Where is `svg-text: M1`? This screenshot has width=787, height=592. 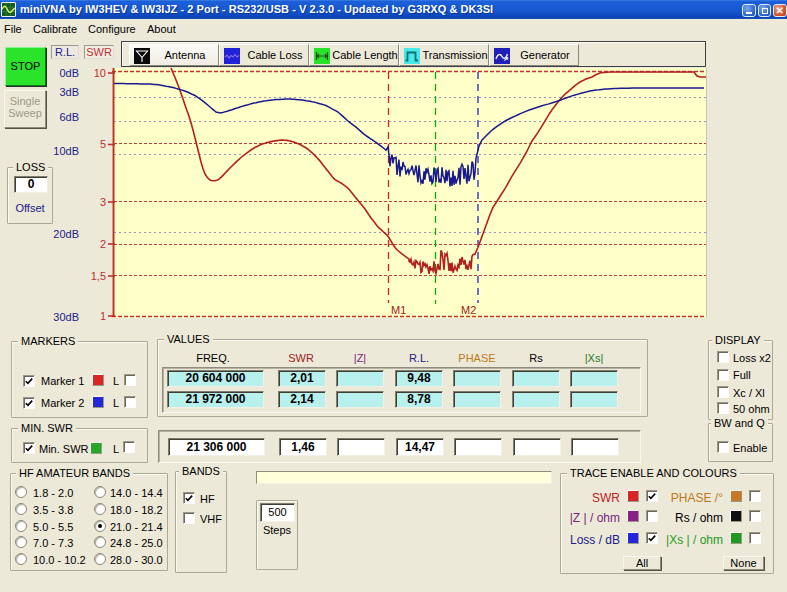
svg-text: M1 is located at coordinates (398, 310).